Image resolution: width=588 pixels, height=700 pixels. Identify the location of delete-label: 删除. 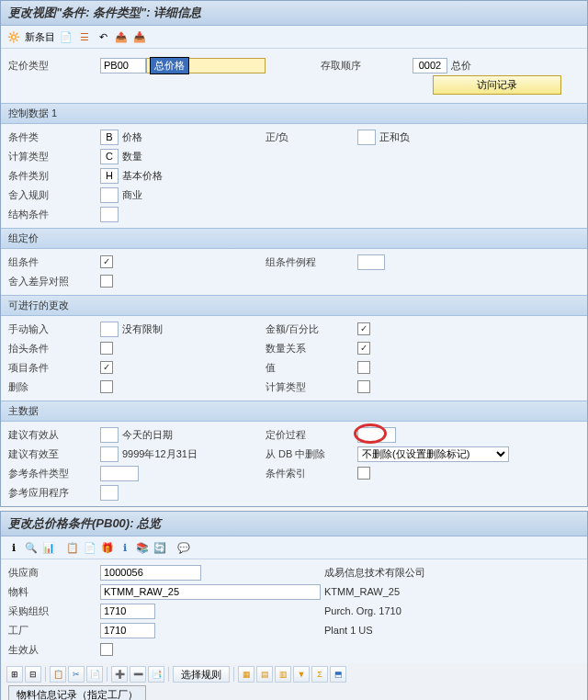
(54, 388).